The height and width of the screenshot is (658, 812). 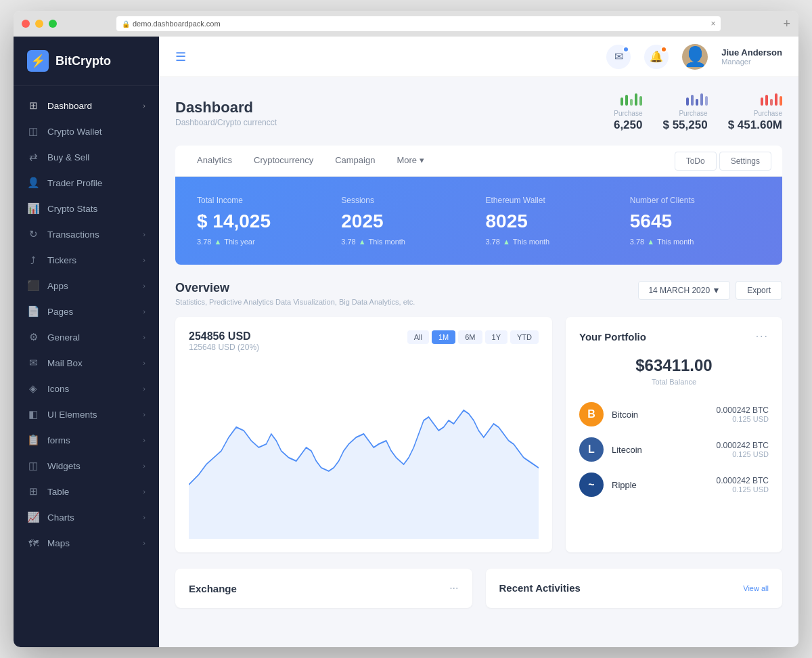 What do you see at coordinates (684, 290) in the screenshot?
I see `date-selector-btn: 14 MARCH 2020 ▼` at bounding box center [684, 290].